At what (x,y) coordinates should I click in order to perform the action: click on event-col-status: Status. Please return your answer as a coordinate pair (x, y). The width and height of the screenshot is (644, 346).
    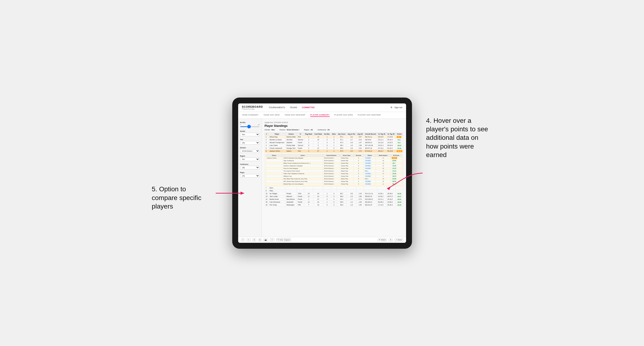
    Looking at the image, I should click on (370, 155).